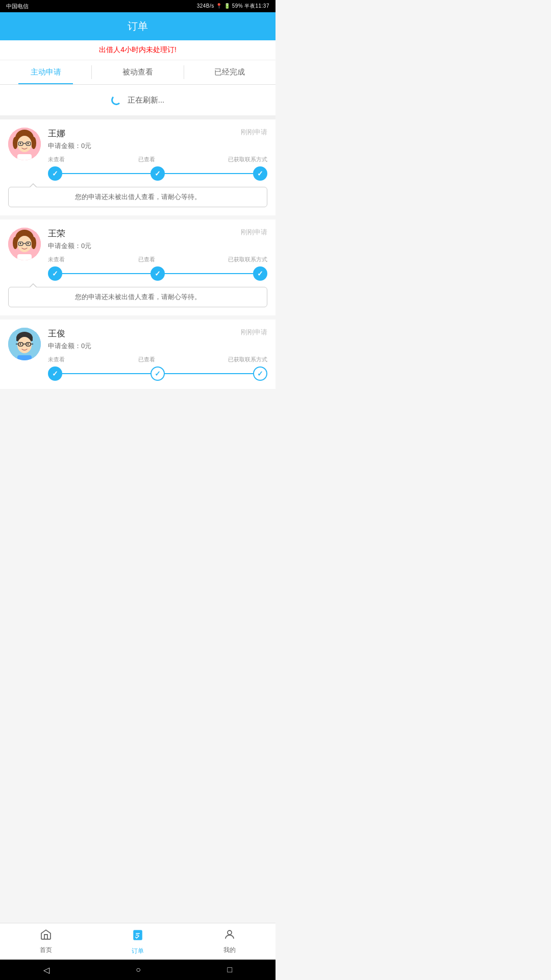 Image resolution: width=551 pixels, height=980 pixels. I want to click on step-circle-2-1: ✓, so click(158, 274).